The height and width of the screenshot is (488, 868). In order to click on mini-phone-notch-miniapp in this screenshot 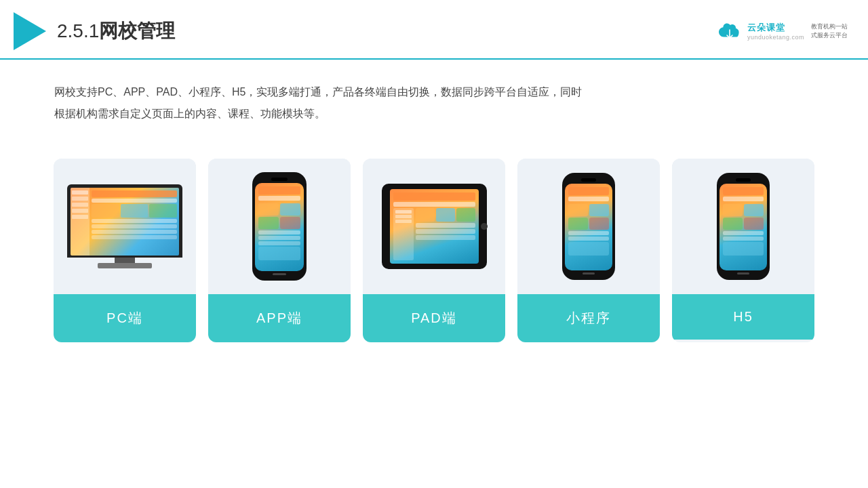, I will do `click(589, 180)`.